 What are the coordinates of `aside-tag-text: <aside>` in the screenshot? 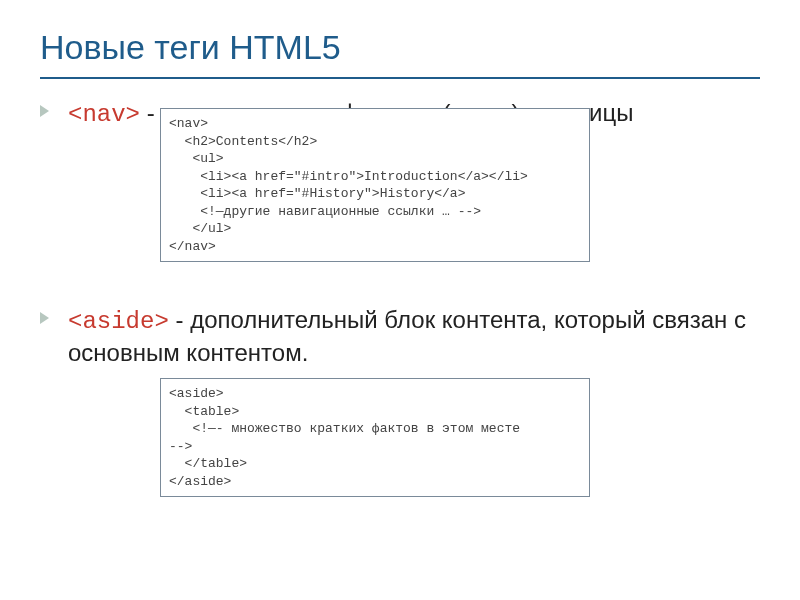 It's located at (118, 322).